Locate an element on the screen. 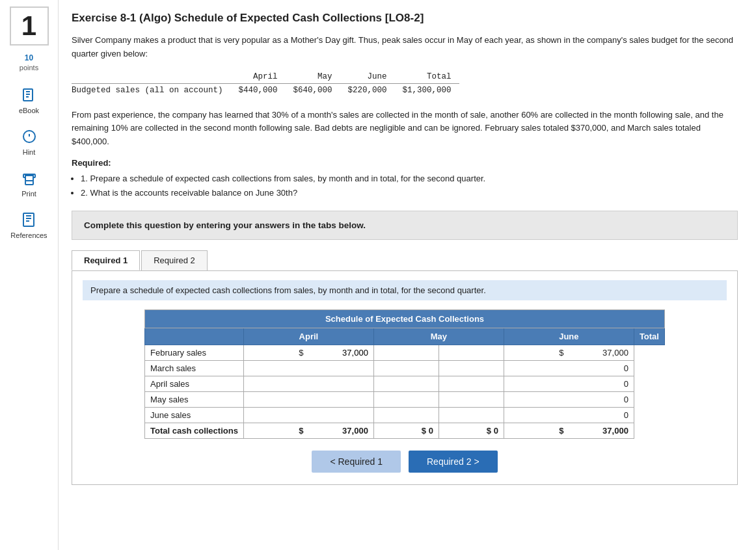 The height and width of the screenshot is (550, 756). april-april-input is located at coordinates (341, 384).